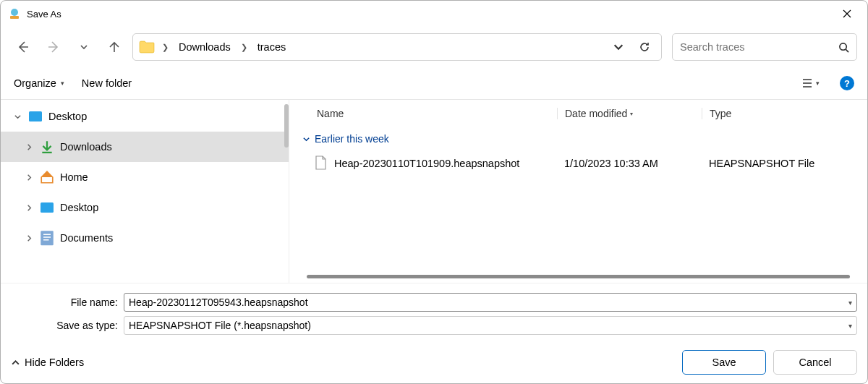 This screenshot has width=868, height=384. What do you see at coordinates (145, 147) in the screenshot?
I see `tree-item-downloads: Downloads` at bounding box center [145, 147].